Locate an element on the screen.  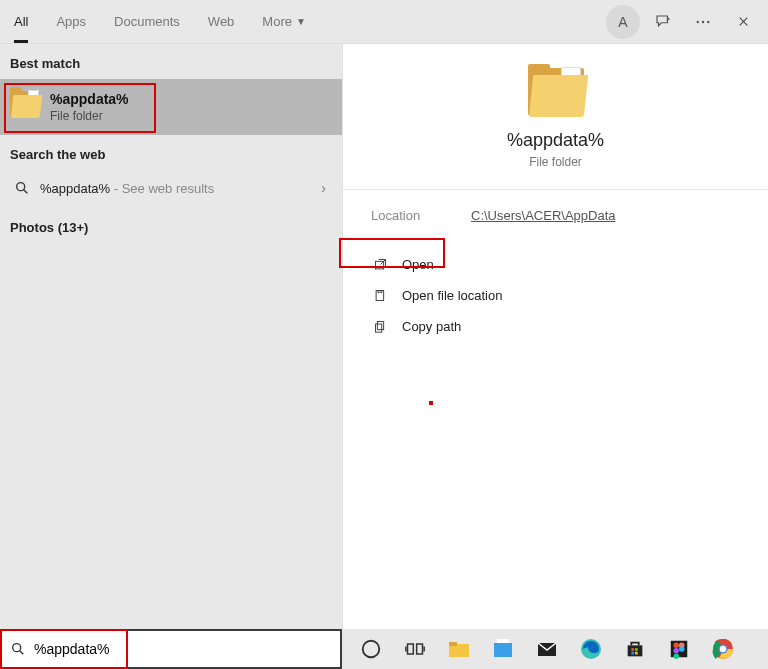
taskbar is located at coordinates (555, 649).